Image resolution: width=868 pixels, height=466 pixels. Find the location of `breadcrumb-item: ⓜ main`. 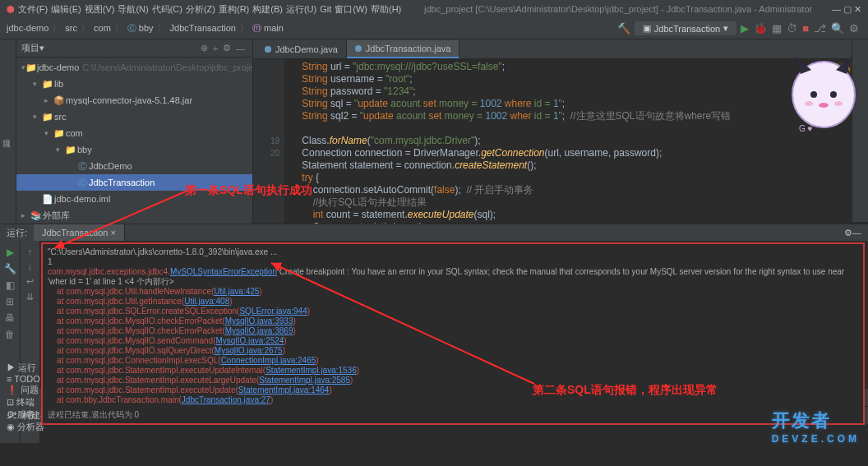

breadcrumb-item: ⓜ main is located at coordinates (268, 28).